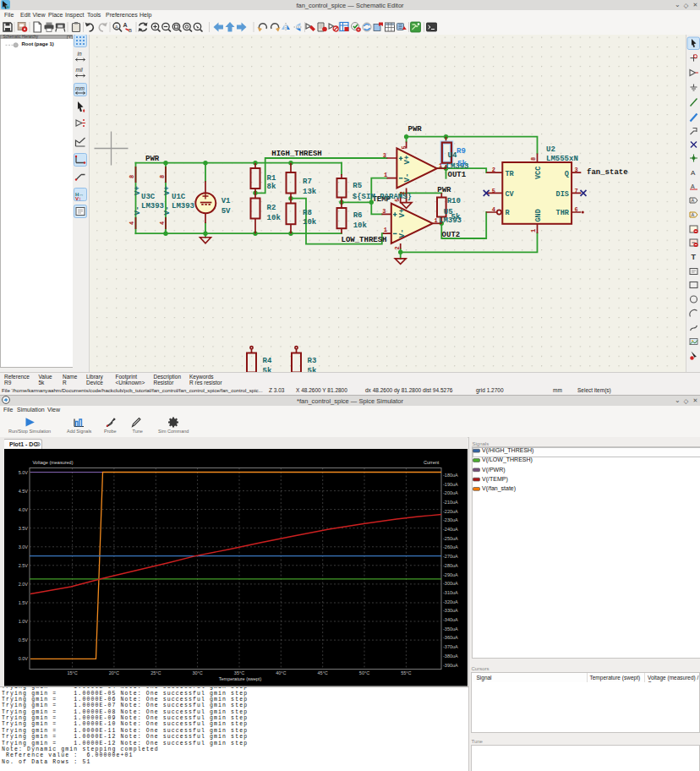  Describe the element at coordinates (451, 647) in the screenshot. I see `svg-text: -370uA` at that location.